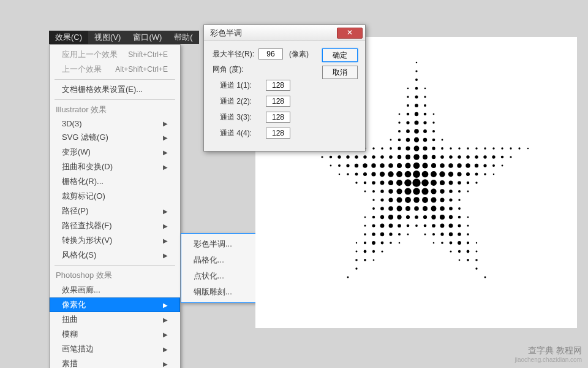  What do you see at coordinates (340, 72) in the screenshot?
I see `cancel-button: 取消` at bounding box center [340, 72].